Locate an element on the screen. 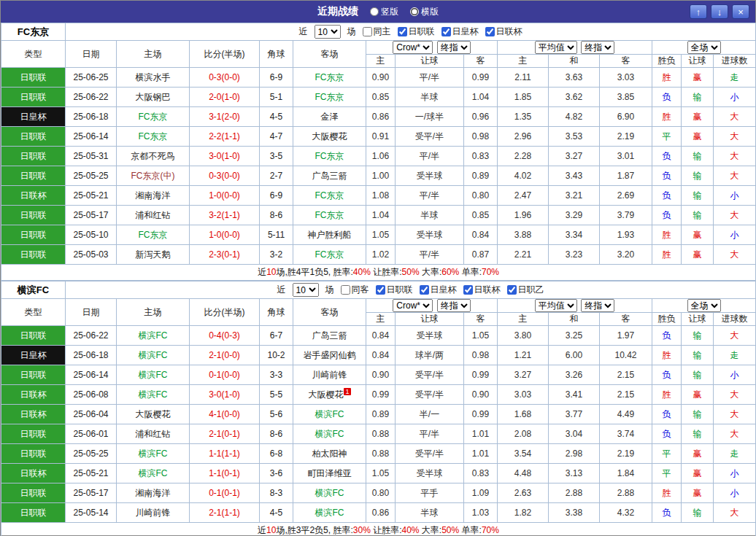 The image size is (756, 536). scroll-up-button: ↑ is located at coordinates (698, 12).